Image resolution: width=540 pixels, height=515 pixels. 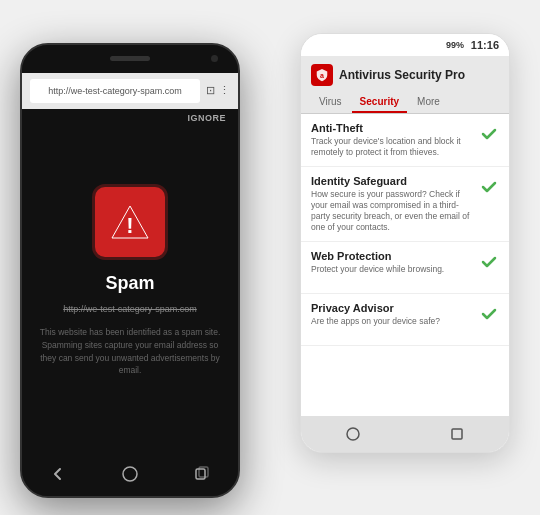 What do you see at coordinates (130, 352) in the screenshot?
I see `spam-description: This website has been identified as a sp…` at bounding box center [130, 352].